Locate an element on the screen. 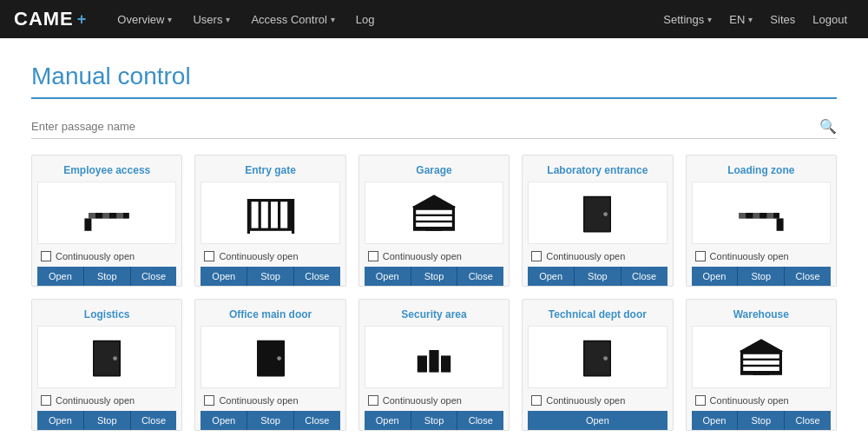  card-icon-technical-dept-door is located at coordinates (597, 357).